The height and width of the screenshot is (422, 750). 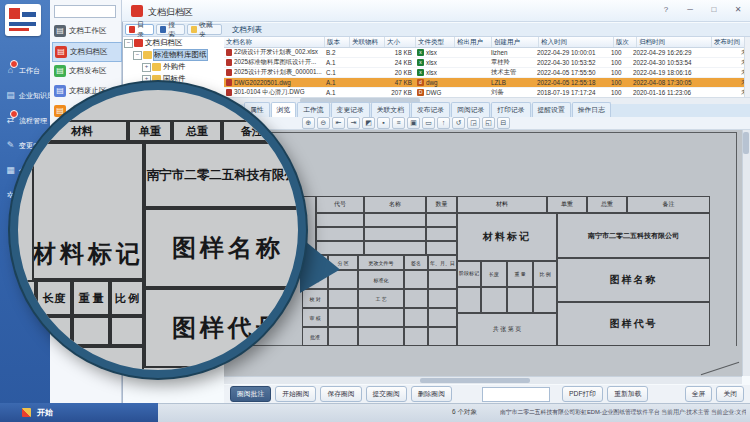 I want to click on start-button: 开始, so click(x=79, y=412).